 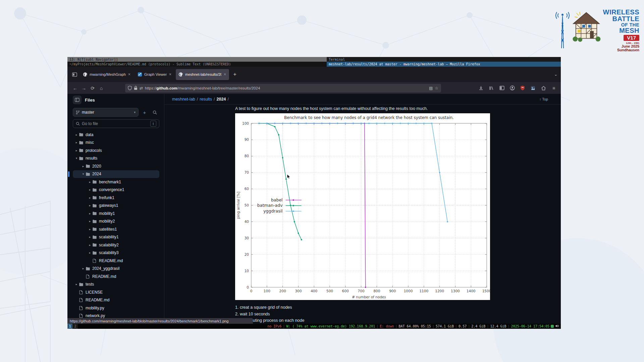 What do you see at coordinates (74, 74) in the screenshot?
I see `firefox-view-button` at bounding box center [74, 74].